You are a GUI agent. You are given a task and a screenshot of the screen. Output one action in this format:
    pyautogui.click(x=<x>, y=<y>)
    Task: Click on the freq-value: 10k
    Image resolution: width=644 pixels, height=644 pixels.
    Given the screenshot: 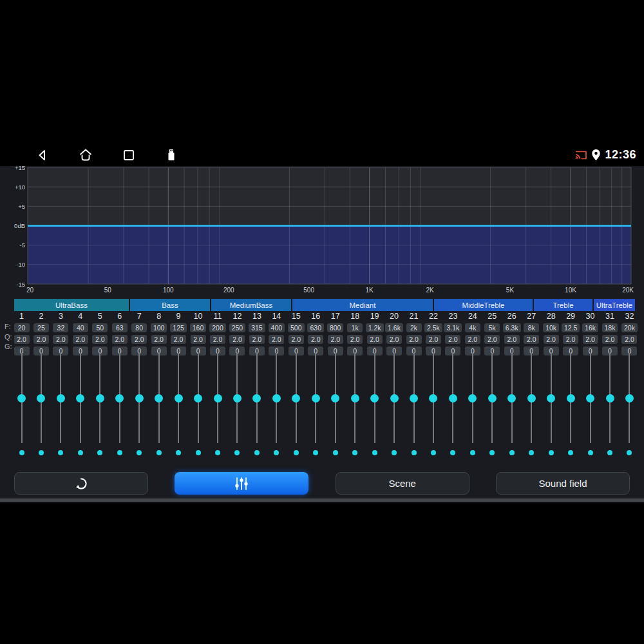 What is the action you would take?
    pyautogui.click(x=551, y=328)
    